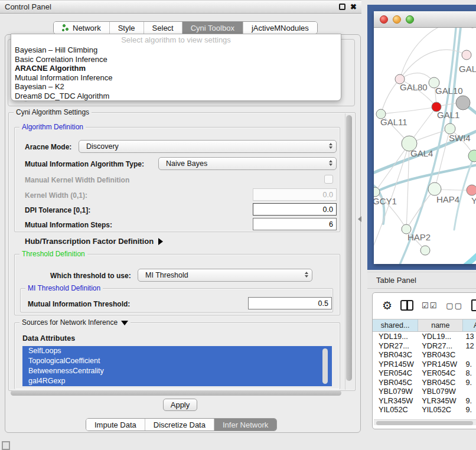 The image size is (476, 450). I want to click on manual-kernel-label: Manual Kernel Width Definition, so click(77, 180).